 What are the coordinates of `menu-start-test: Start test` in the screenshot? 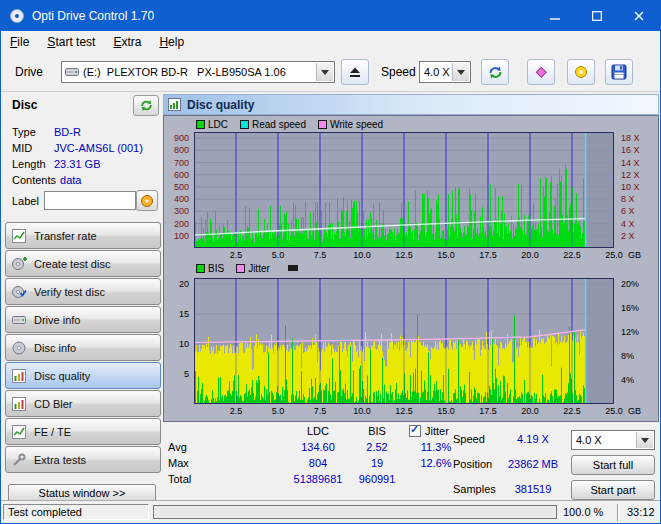 It's located at (71, 42).